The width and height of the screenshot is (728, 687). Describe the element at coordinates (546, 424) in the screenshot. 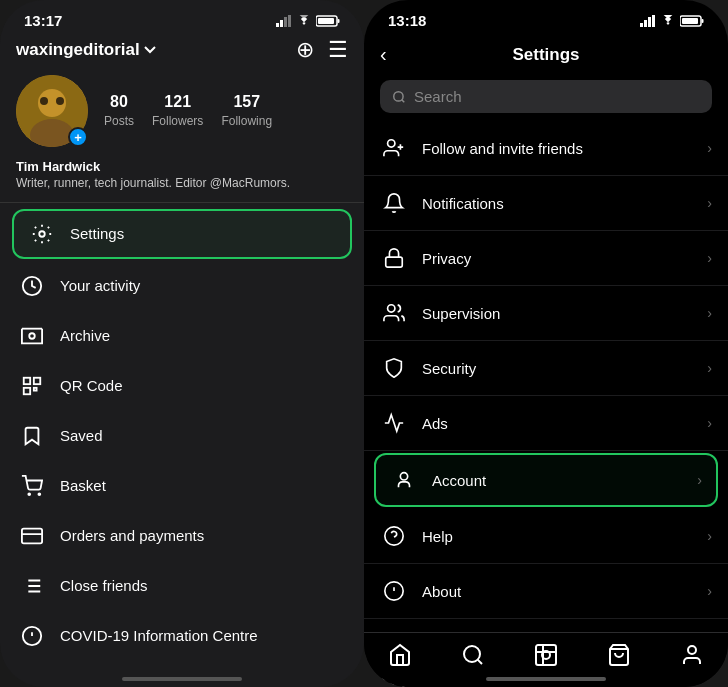

I see `settings-item-ads: Ads ›` at that location.